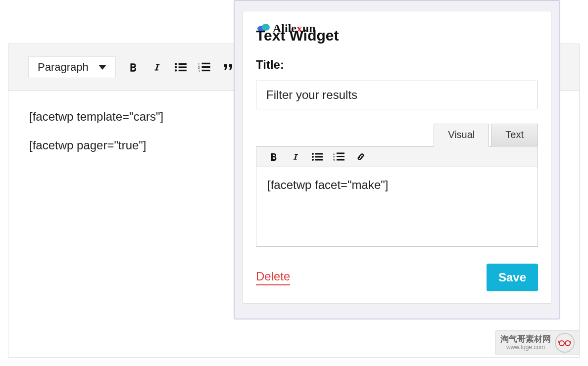 The height and width of the screenshot is (366, 588). I want to click on watermark: 淘气哥素材网 www.tqge.com, so click(538, 343).